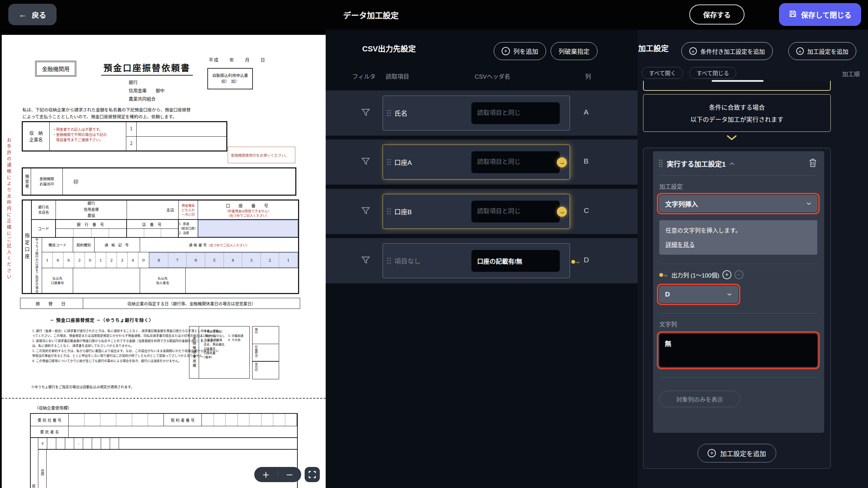  Describe the element at coordinates (23, 14) in the screenshot. I see `back-arrow-icon: ←` at that location.